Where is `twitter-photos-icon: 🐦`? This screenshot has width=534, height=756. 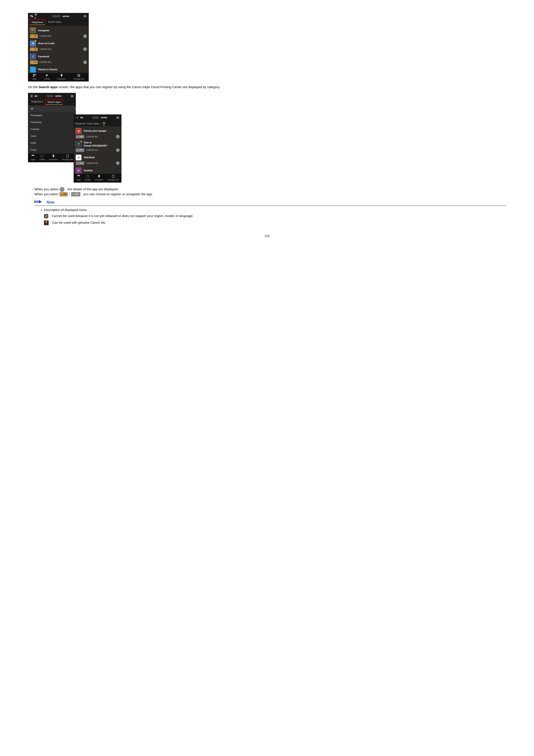
twitter-photos-icon: 🐦 is located at coordinates (33, 70).